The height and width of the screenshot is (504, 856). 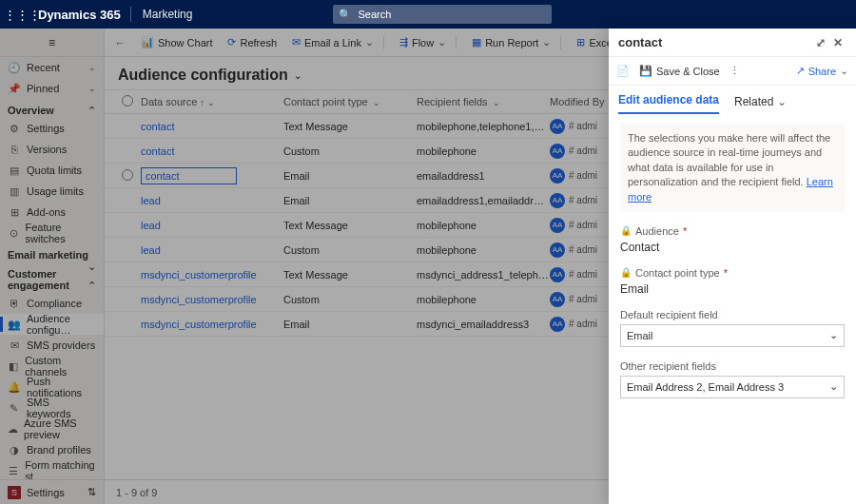 I want to click on sort-asc-icon: ↑, so click(x=202, y=103).